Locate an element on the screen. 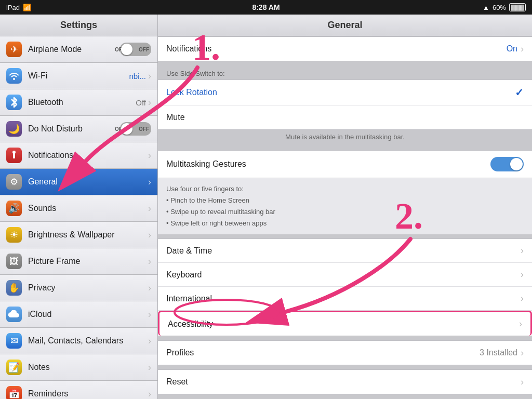 This screenshot has height=399, width=532. airplane-icon: ✈ is located at coordinates (14, 49).